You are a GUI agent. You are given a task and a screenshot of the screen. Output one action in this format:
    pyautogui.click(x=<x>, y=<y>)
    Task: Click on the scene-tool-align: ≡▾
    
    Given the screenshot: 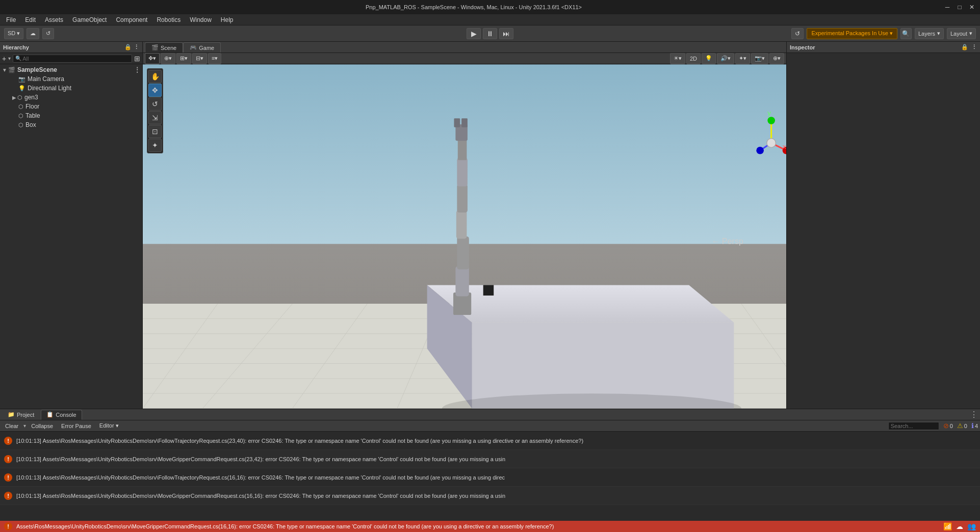 What is the action you would take?
    pyautogui.click(x=215, y=59)
    